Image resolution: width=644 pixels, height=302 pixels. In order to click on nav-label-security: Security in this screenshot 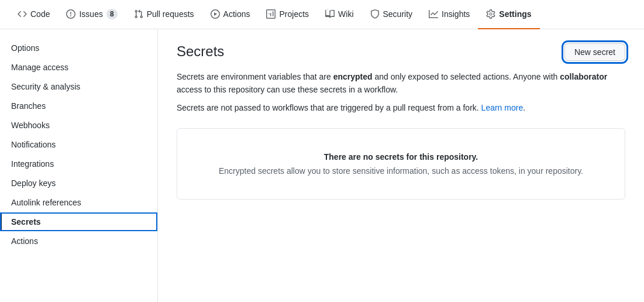, I will do `click(398, 14)`.